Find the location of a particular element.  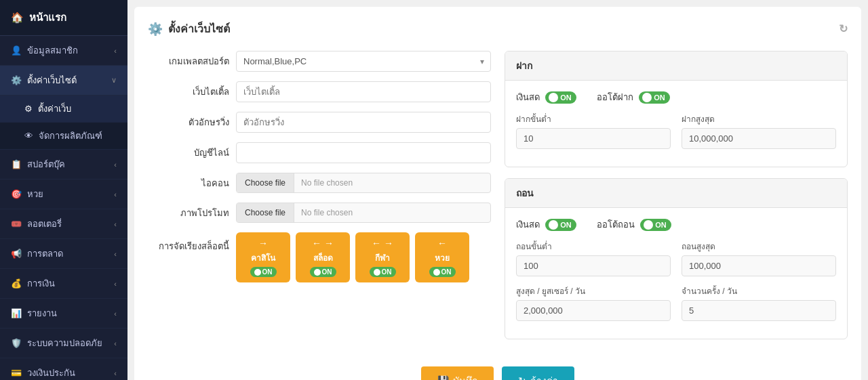

deposit-min-max-row: ฝากขั้นต่ำ ฝากสูงสุด is located at coordinates (676, 131).